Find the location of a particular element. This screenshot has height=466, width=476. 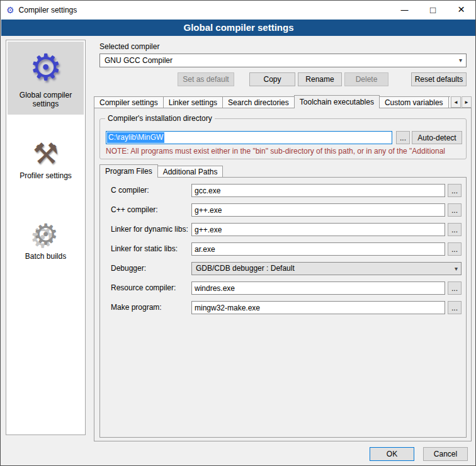

close-icon: × is located at coordinates (461, 9).